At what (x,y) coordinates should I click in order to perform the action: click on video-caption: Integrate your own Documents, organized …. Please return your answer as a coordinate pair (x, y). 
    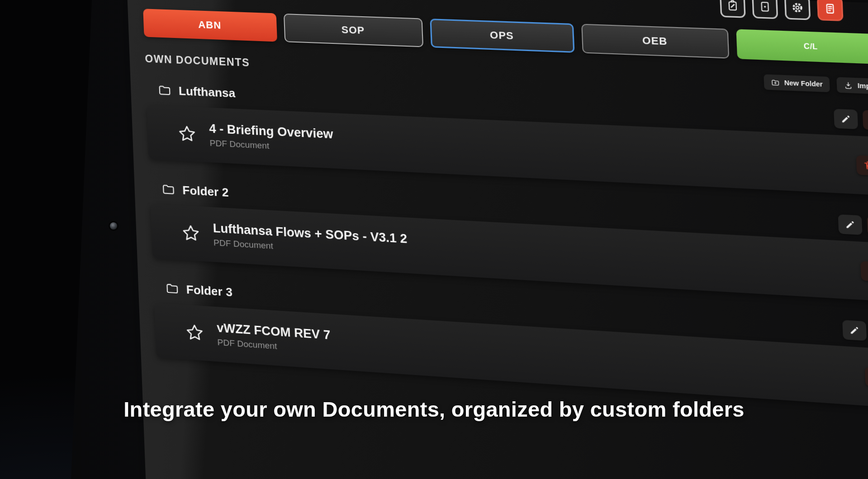
    Looking at the image, I should click on (434, 409).